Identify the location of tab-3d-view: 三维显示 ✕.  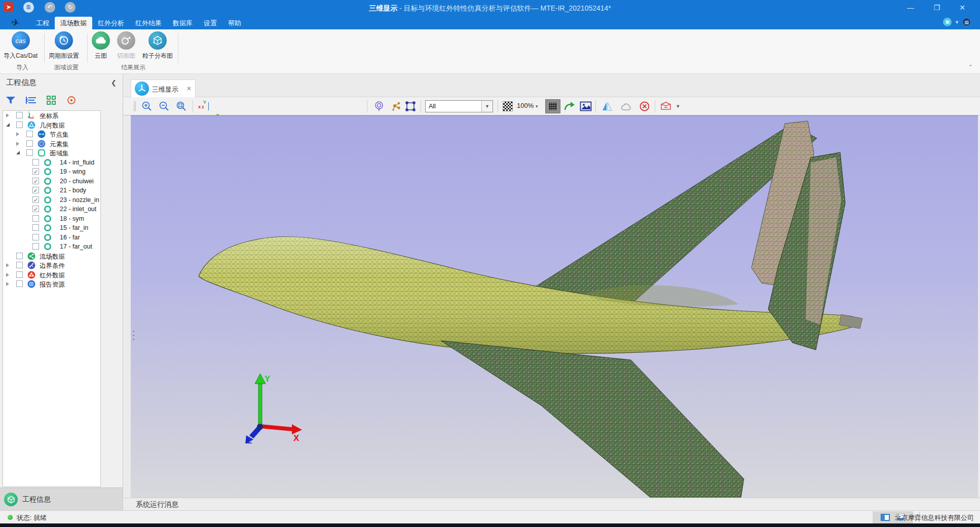
(163, 88).